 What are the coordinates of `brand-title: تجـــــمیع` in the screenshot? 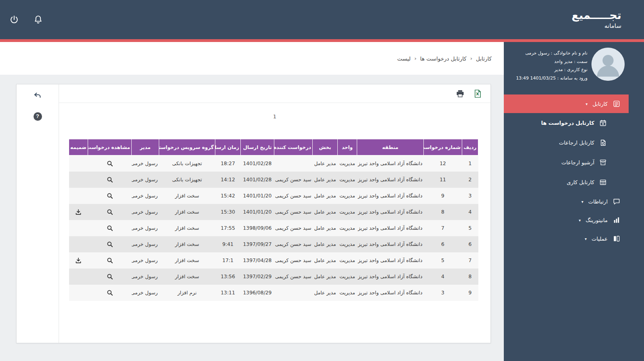 It's located at (596, 15).